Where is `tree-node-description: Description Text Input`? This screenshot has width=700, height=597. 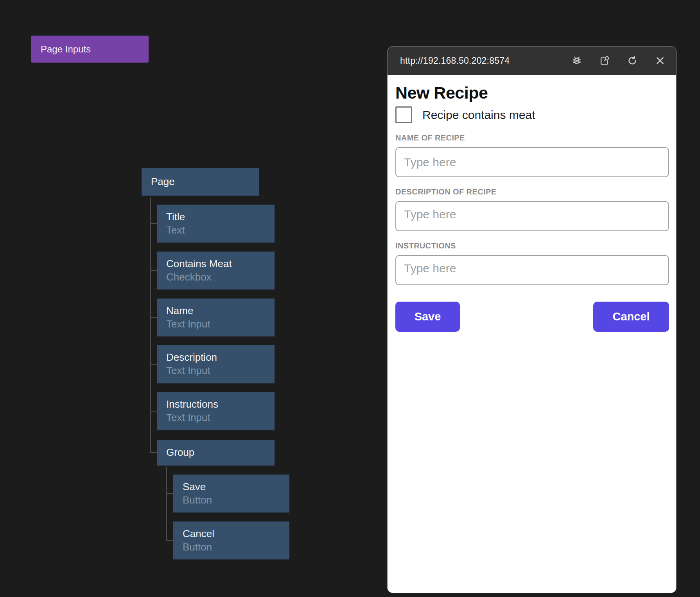 tree-node-description: Description Text Input is located at coordinates (216, 364).